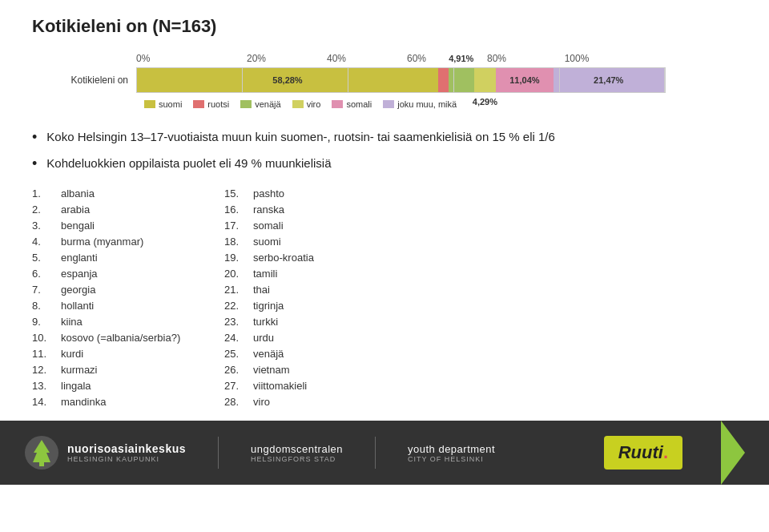 The height and width of the screenshot is (532, 769). Describe the element at coordinates (76, 386) in the screenshot. I see `lang-name: lingala` at that location.